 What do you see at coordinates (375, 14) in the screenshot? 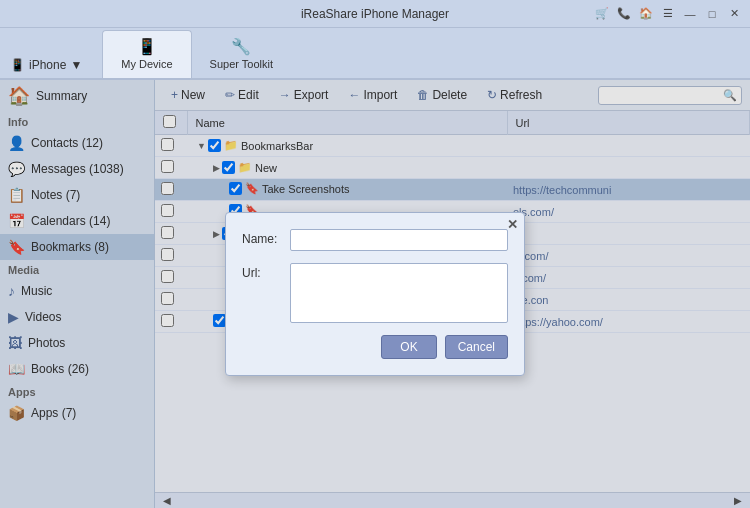
I see `title-bar: iReaShare iPhone Manager 🛒 📞 🏠 ☰ — □ ✕` at bounding box center [375, 14].